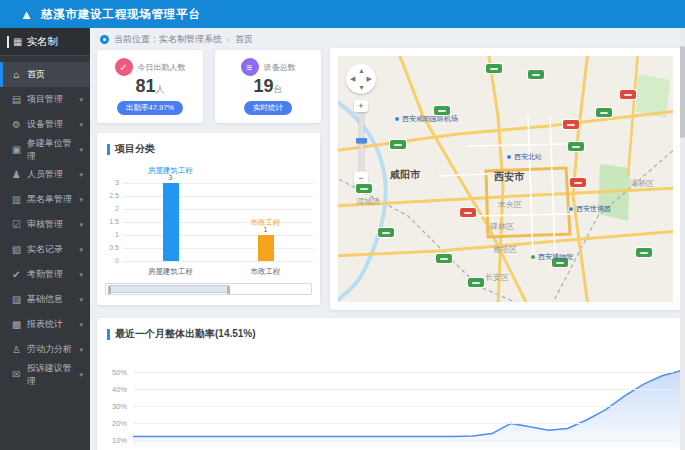 This screenshot has width=685, height=450. What do you see at coordinates (26, 14) in the screenshot?
I see `app-logo-icon: ▲` at bounding box center [26, 14].